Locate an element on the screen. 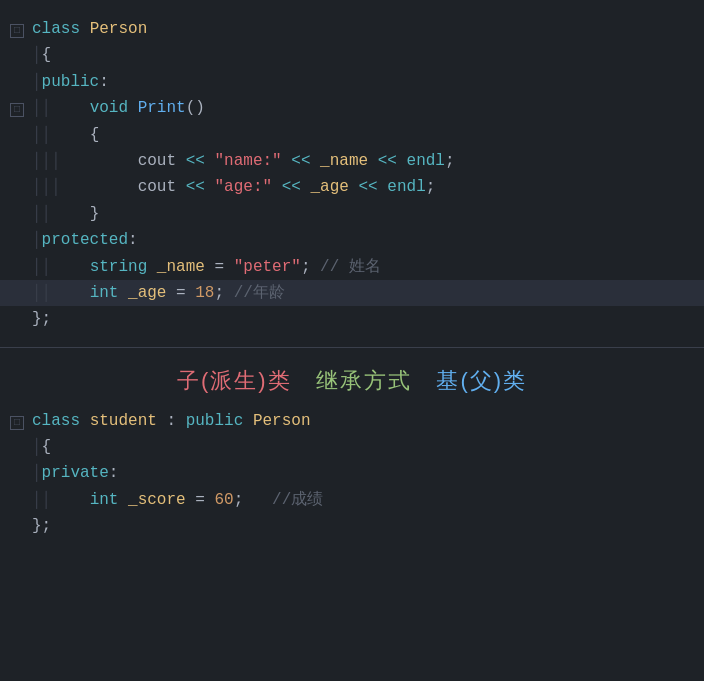  guide-9: │ is located at coordinates (56, 161).